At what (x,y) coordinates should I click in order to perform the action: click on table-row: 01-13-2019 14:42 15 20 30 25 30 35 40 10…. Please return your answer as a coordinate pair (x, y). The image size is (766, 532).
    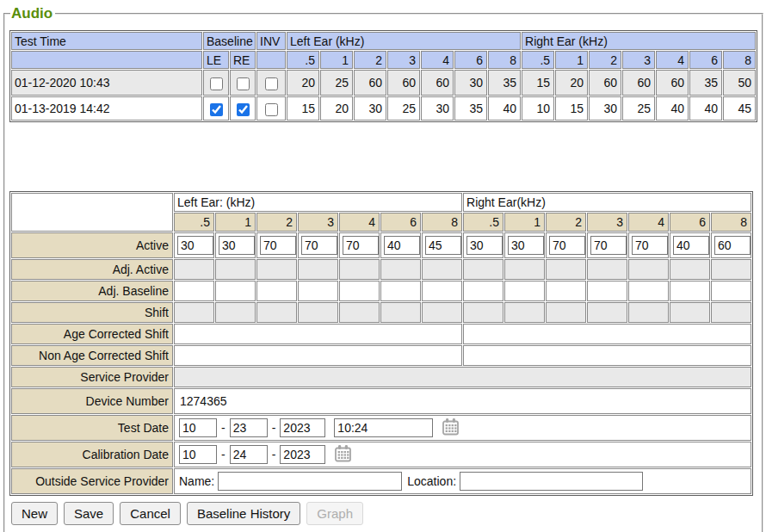
    Looking at the image, I should click on (384, 108).